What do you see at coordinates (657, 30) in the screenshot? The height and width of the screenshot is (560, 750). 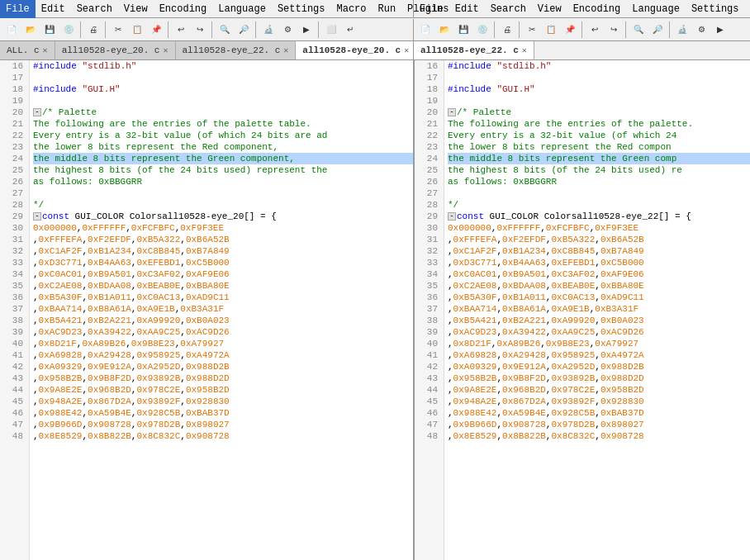 I see `tb-replace-right: 🔎` at bounding box center [657, 30].